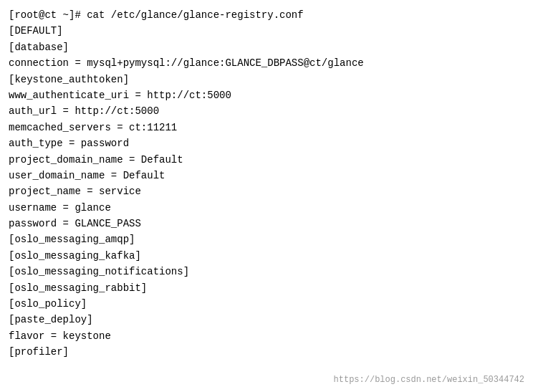 The image size is (533, 392). Describe the element at coordinates (266, 224) in the screenshot. I see `terminal-line: password = GLANCE_PASS` at that location.